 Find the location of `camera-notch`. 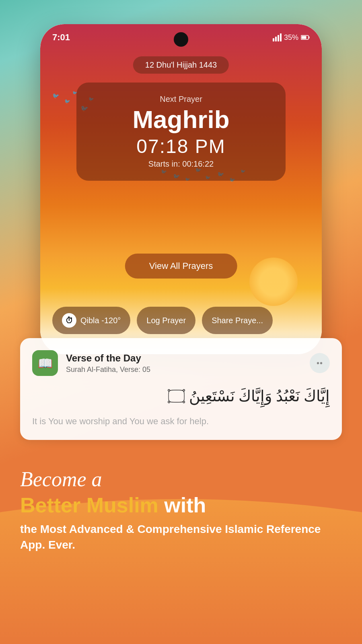

camera-notch is located at coordinates (181, 39).